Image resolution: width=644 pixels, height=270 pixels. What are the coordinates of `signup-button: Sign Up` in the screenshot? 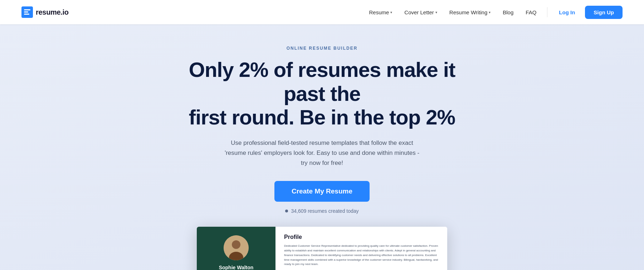 It's located at (604, 12).